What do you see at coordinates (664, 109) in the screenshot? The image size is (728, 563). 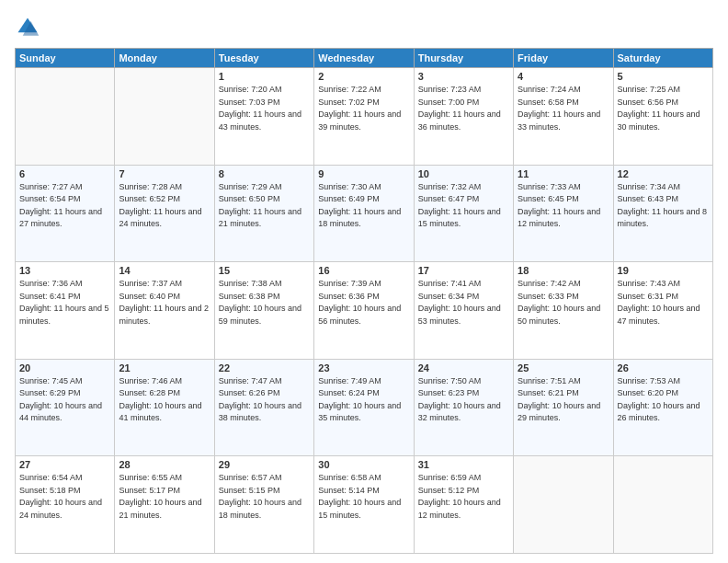 I see `day-info: Sunrise: 7:25 AMSunset: 6:56 PMDaylight:…` at bounding box center [664, 109].